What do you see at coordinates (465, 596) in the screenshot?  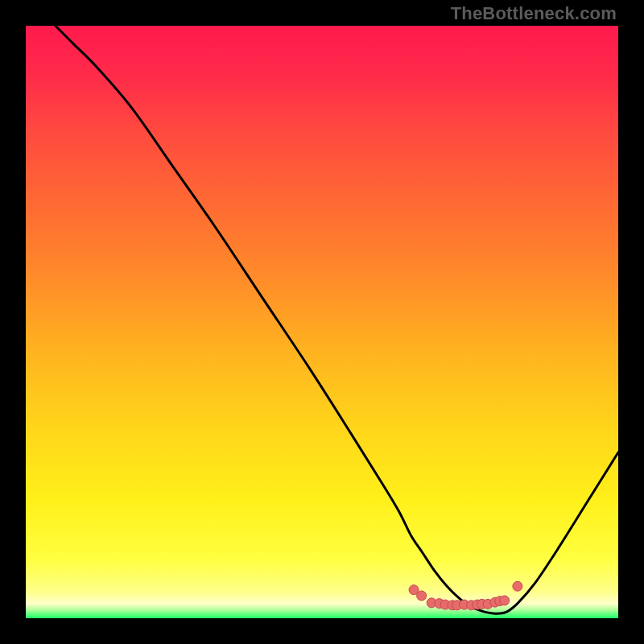 I see `marker-group` at bounding box center [465, 596].